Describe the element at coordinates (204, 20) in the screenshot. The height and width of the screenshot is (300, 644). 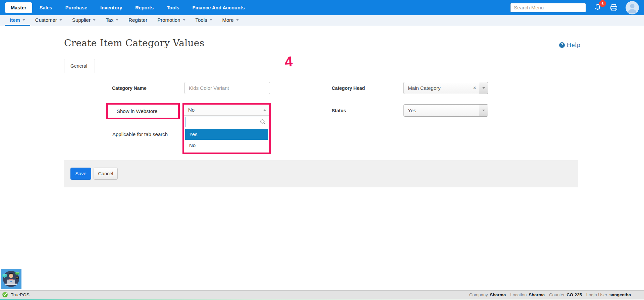
I see `subnav-item-tools: Tools` at that location.